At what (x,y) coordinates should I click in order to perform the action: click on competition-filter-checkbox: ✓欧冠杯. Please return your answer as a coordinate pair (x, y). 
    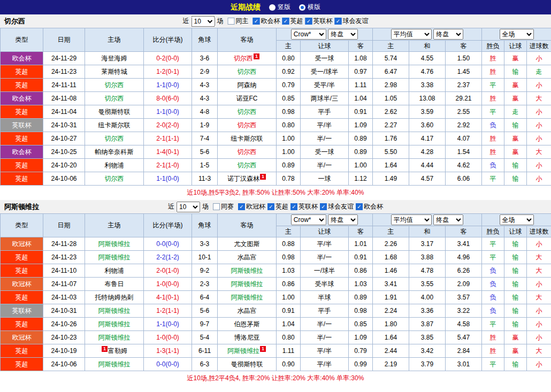
    Looking at the image, I should click on (251, 206).